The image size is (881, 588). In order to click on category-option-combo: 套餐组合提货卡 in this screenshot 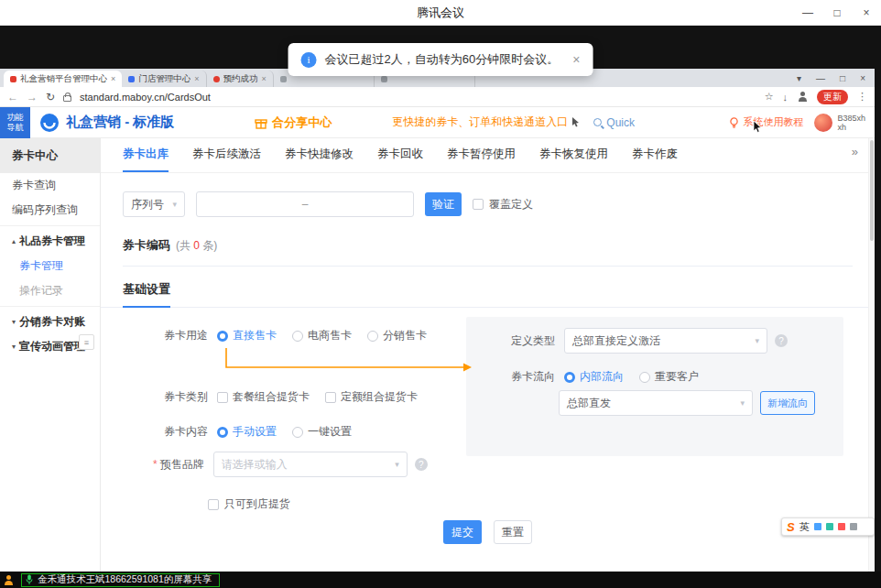, I will do `click(264, 397)`.